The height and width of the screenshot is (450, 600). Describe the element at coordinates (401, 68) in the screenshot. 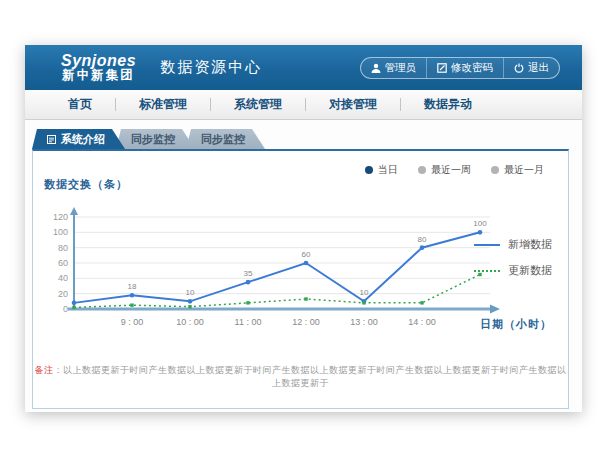

I see `user-name: 管理员` at that location.